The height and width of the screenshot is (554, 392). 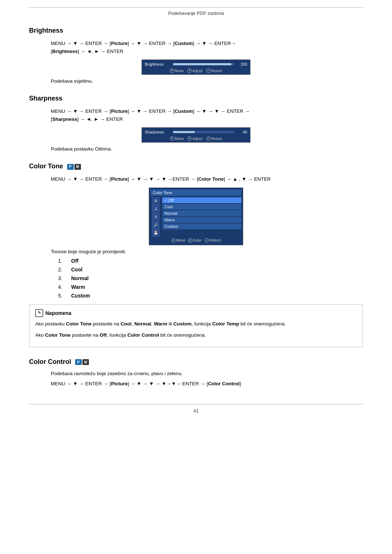 I want to click on page-header: Podešavanje PDP zaslona, so click(x=196, y=12).